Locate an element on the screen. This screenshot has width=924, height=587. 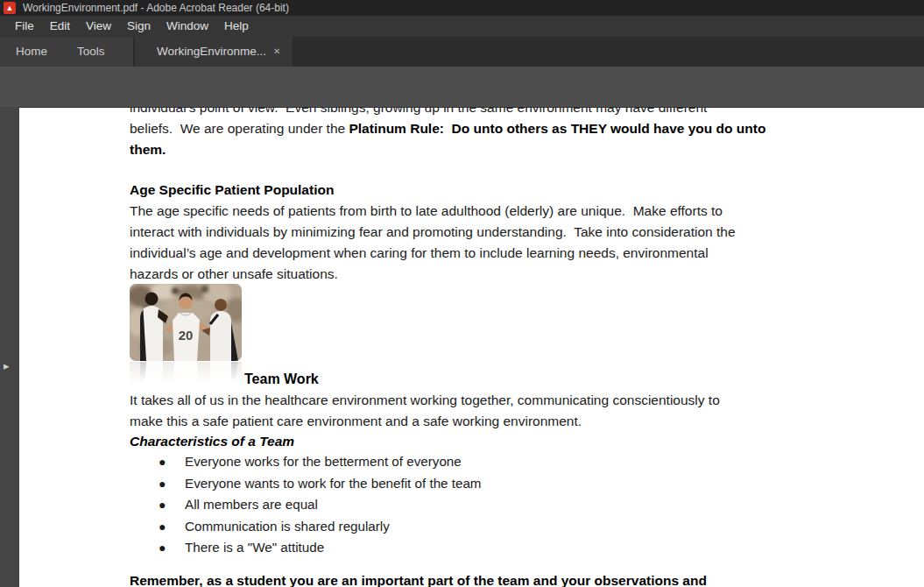
menu-help: Help is located at coordinates (236, 26).